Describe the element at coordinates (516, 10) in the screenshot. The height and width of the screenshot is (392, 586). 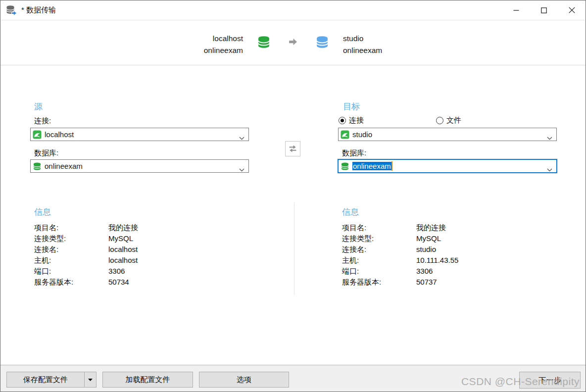
I see `minimize-icon` at that location.